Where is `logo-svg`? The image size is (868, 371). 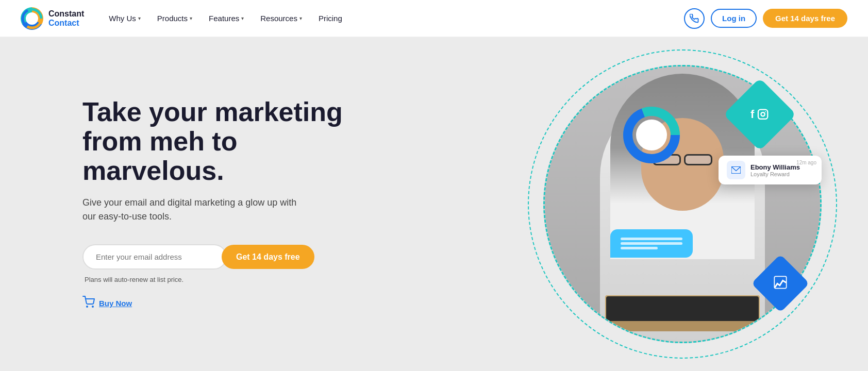 logo-svg is located at coordinates (32, 19).